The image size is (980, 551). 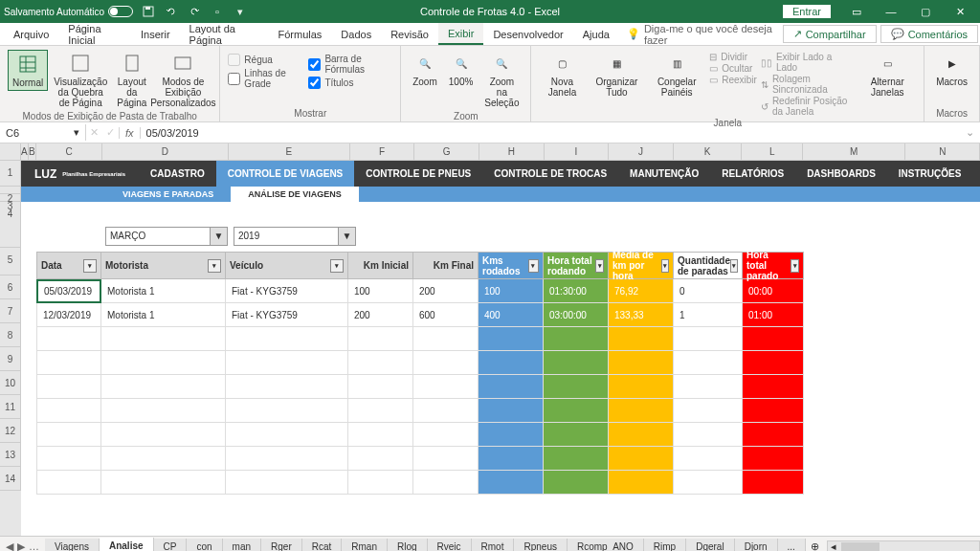 What do you see at coordinates (11, 383) in the screenshot?
I see `row-header: 10` at bounding box center [11, 383].